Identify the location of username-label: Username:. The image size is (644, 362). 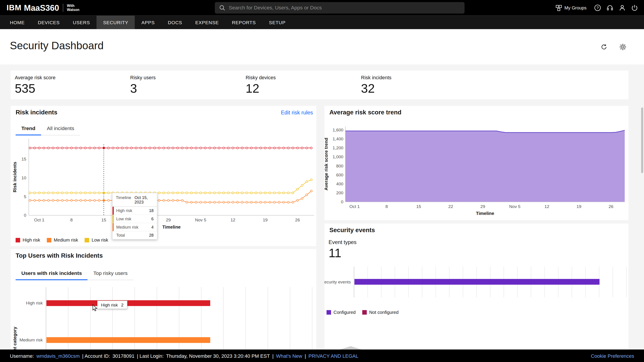
(22, 356).